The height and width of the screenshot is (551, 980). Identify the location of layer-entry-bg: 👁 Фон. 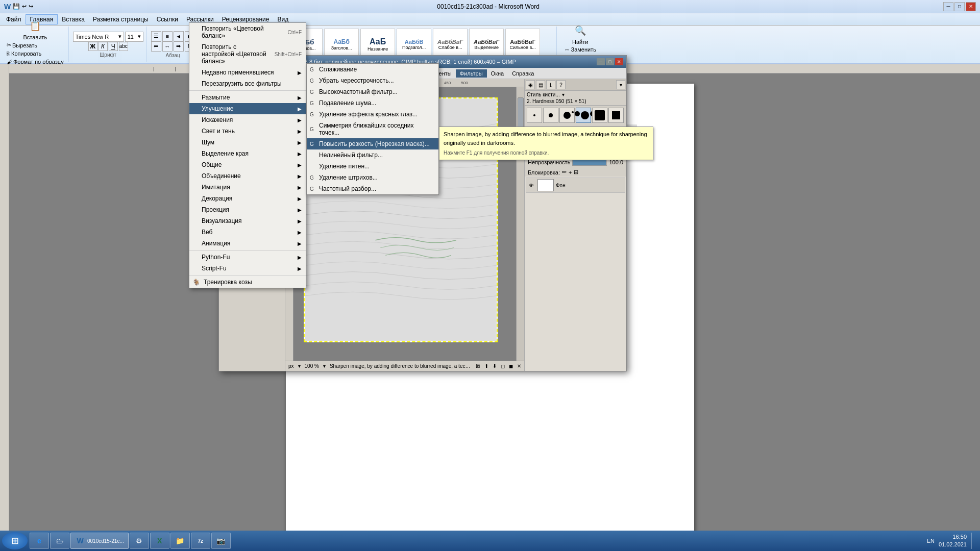
(576, 185).